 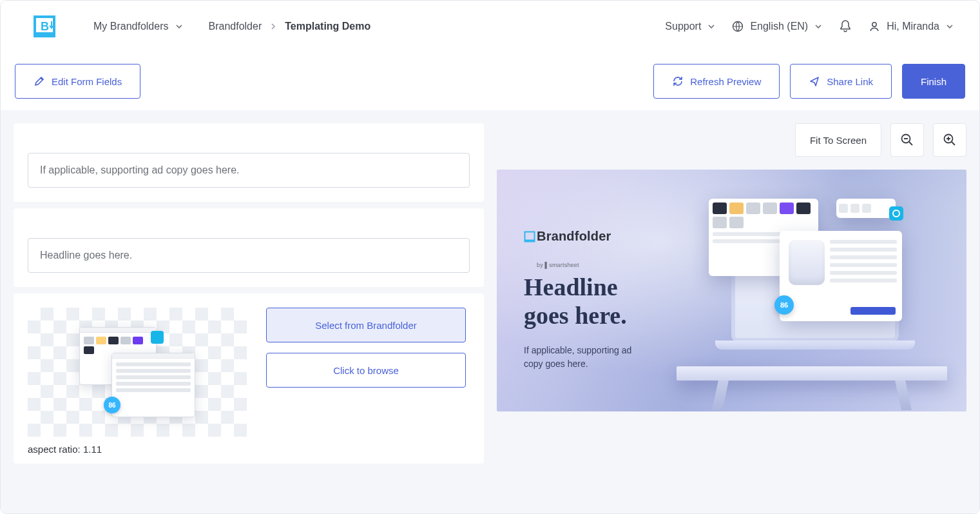 What do you see at coordinates (366, 325) in the screenshot?
I see `select-from-brandfolder-label: Select from Brandfolder` at bounding box center [366, 325].